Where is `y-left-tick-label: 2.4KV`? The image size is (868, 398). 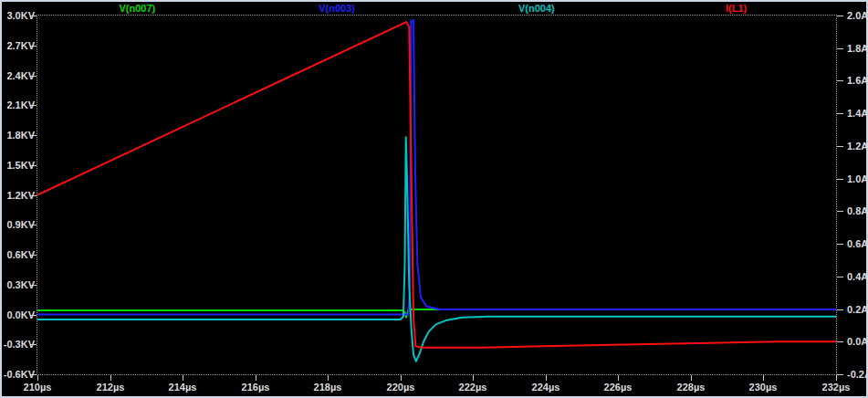 y-left-tick-label: 2.4KV is located at coordinates (17, 77).